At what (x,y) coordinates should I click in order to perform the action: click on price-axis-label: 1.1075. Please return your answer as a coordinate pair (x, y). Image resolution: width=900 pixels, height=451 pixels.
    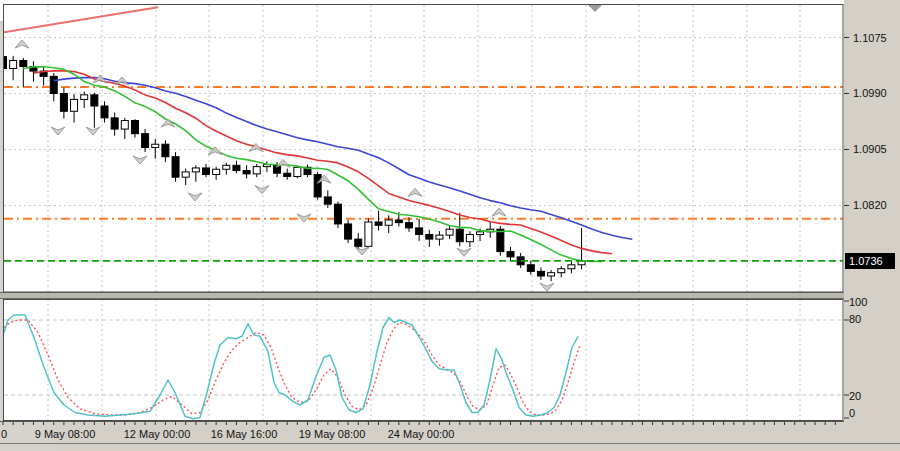
    Looking at the image, I should click on (876, 38).